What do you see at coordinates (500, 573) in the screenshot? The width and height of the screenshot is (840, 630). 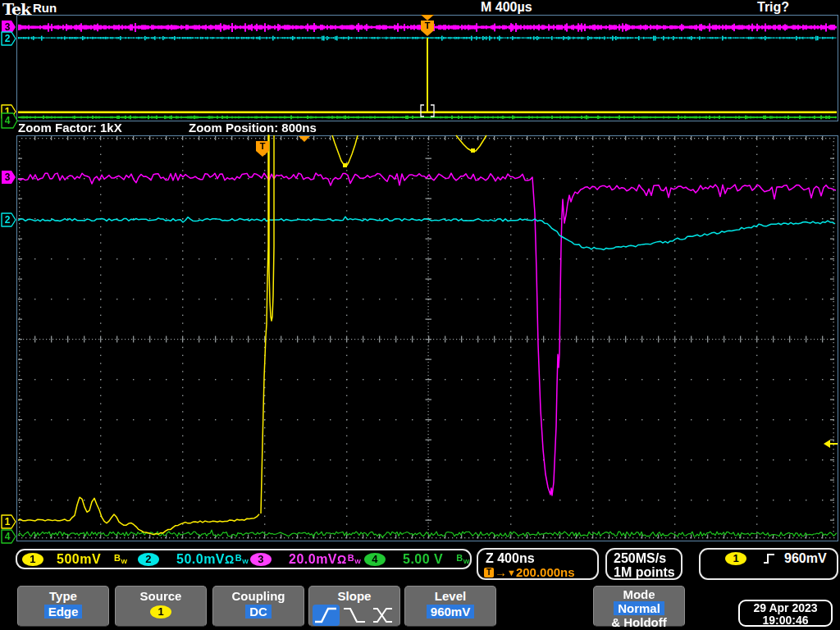 I see `arrow-icon: →` at bounding box center [500, 573].